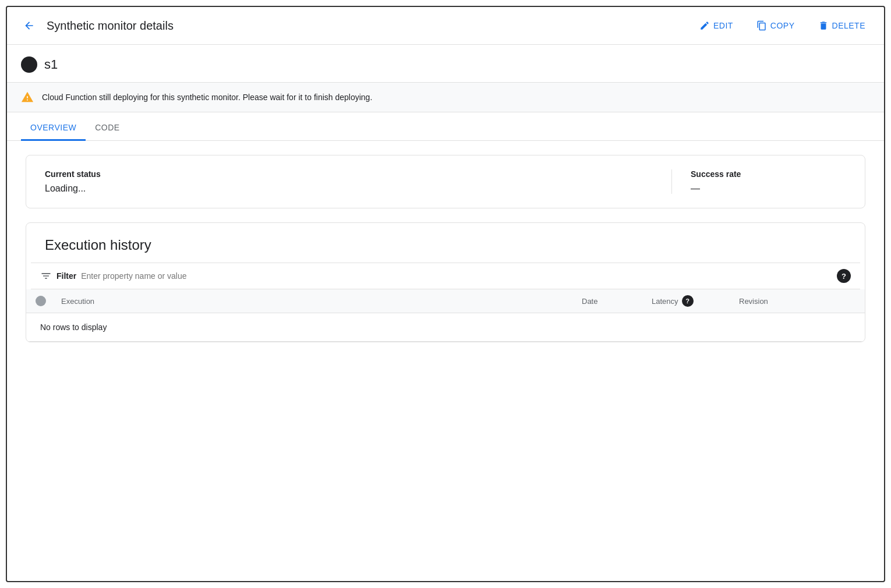  I want to click on success-rate-value: —, so click(769, 189).